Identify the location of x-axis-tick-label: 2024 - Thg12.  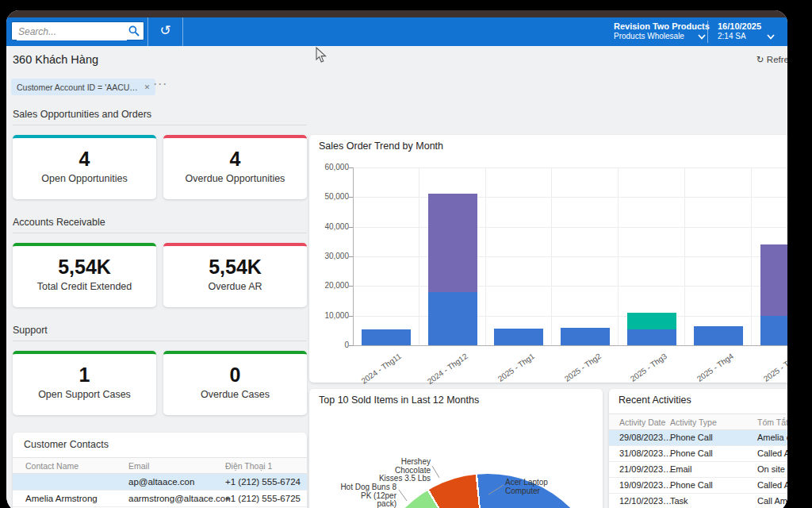
(447, 368).